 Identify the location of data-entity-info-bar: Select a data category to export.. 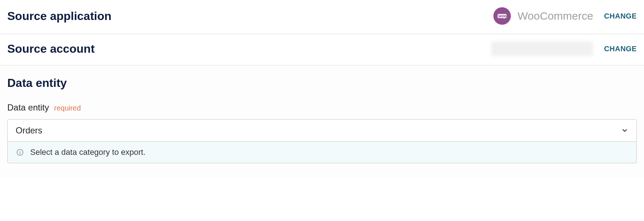
(322, 153).